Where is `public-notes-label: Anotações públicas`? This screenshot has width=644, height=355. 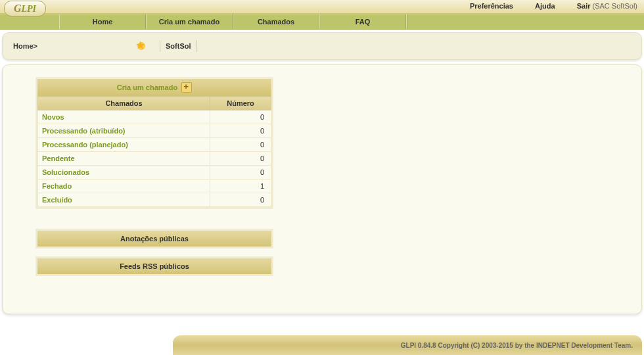
public-notes-label: Anotações públicas is located at coordinates (154, 239).